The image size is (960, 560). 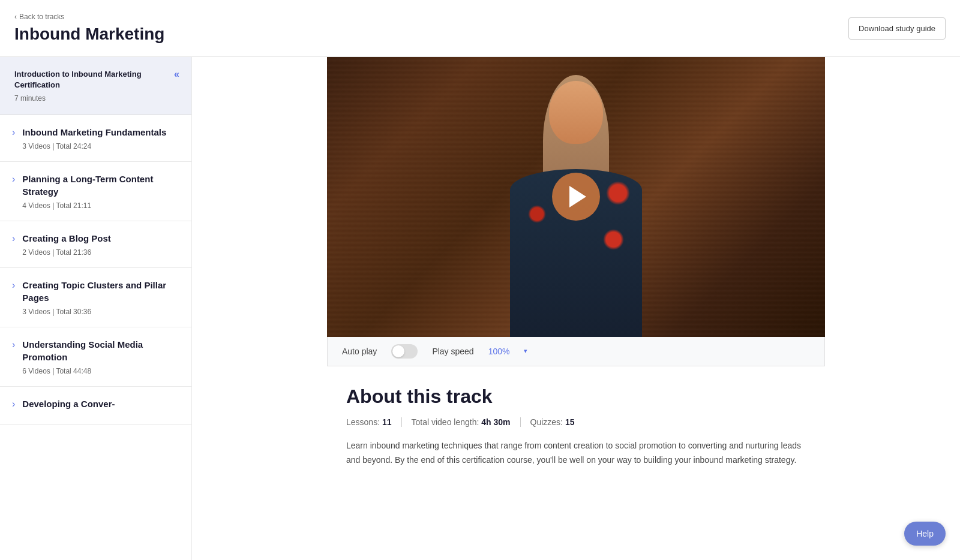 I want to click on help-button: Help, so click(x=925, y=534).